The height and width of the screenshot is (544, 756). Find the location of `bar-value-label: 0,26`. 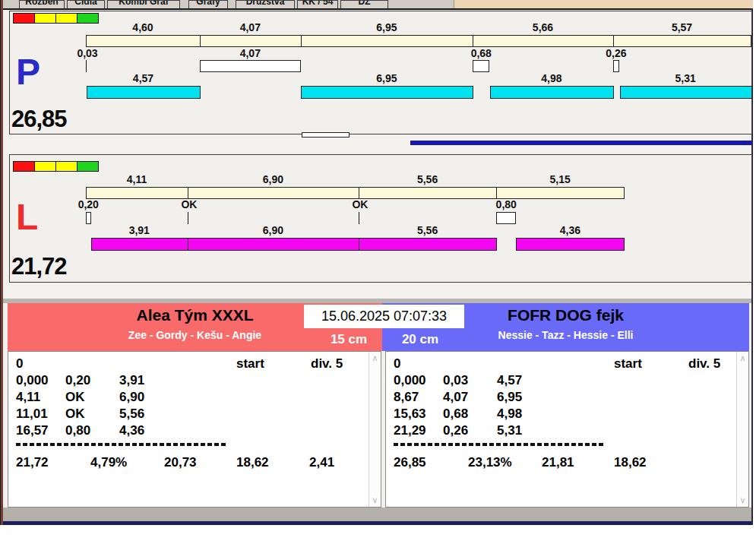

bar-value-label: 0,26 is located at coordinates (616, 53).